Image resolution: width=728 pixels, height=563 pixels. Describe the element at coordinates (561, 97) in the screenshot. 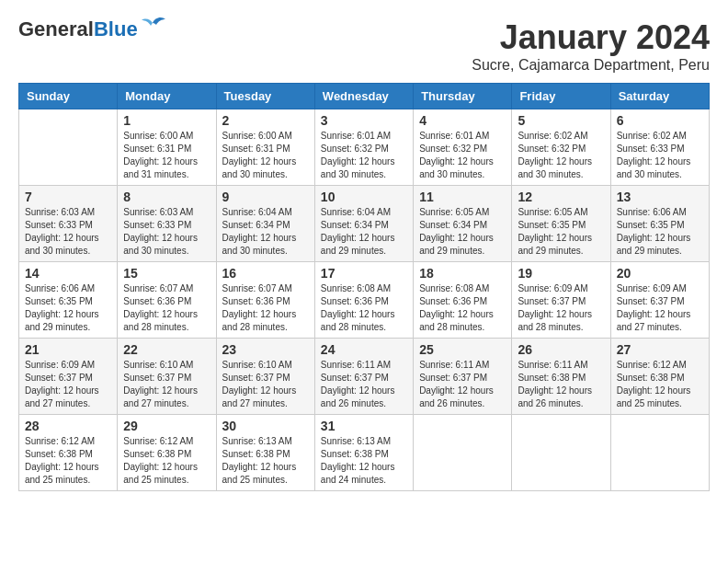

I see `day-of-week-header: Friday` at that location.